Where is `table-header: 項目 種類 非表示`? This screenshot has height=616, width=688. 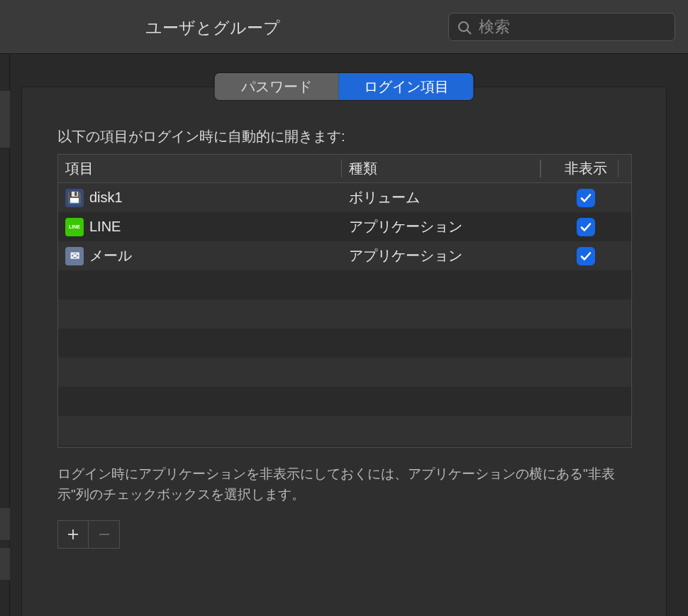
table-header: 項目 種類 非表示 is located at coordinates (345, 169).